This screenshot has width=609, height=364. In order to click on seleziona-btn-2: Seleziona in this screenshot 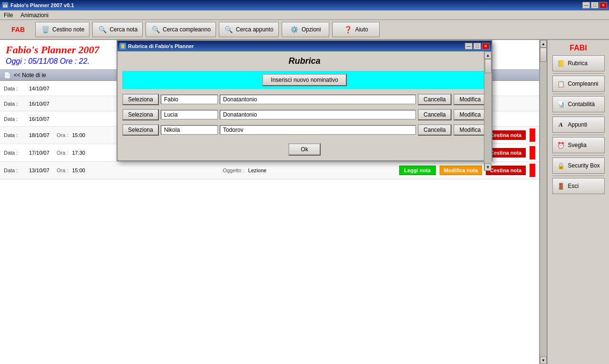, I will do `click(141, 130)`.